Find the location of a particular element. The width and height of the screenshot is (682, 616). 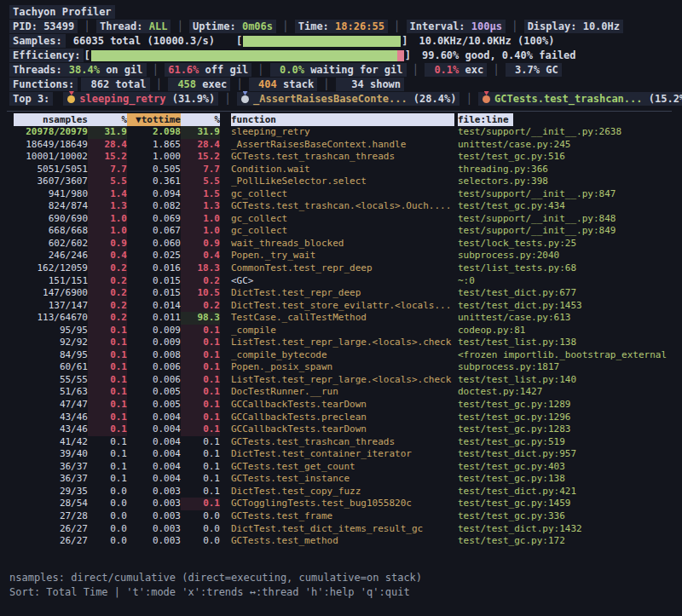

table-row: 20978/2097931.92.09831.9sleeping_retryte… is located at coordinates (343, 133).